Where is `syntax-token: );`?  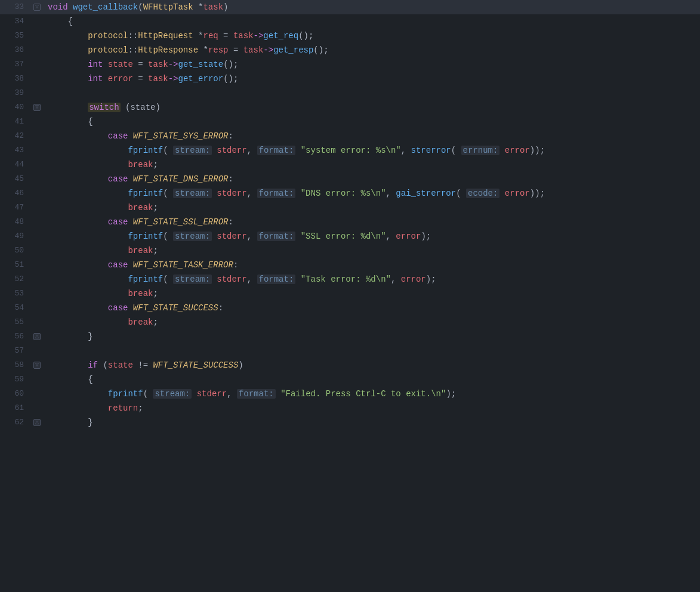 syntax-token: ); is located at coordinates (451, 394).